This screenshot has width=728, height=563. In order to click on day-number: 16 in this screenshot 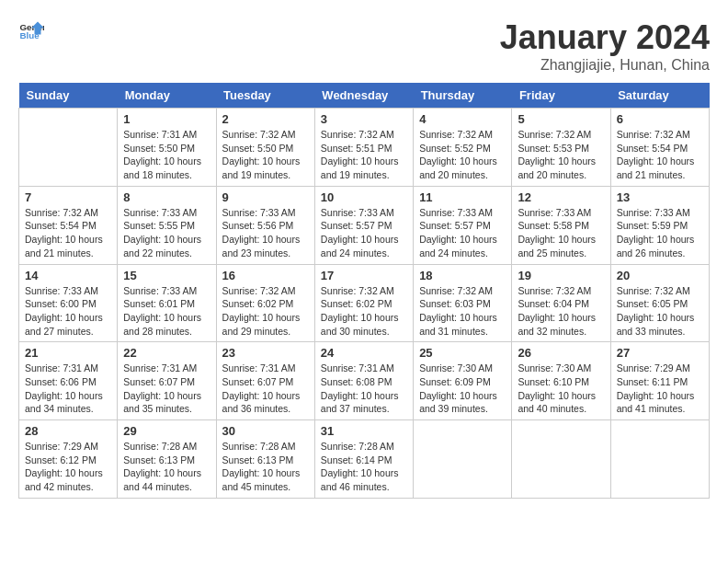, I will do `click(266, 276)`.